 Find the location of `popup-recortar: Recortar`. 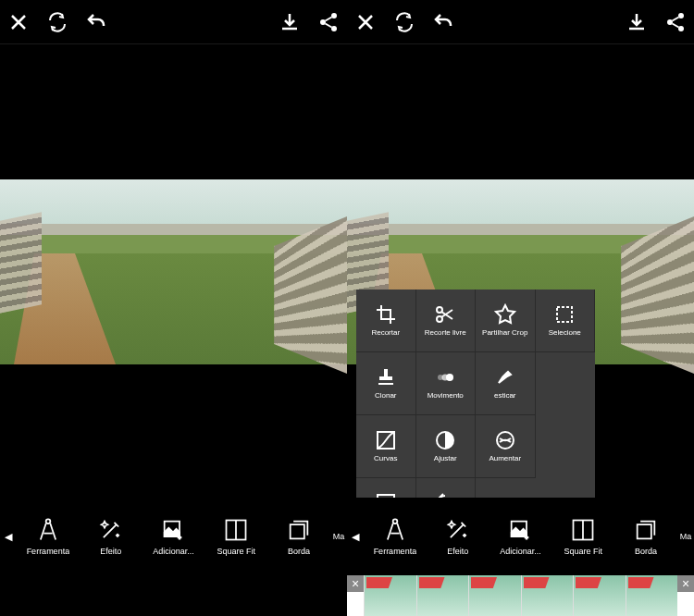

popup-recortar: Recortar is located at coordinates (387, 321).